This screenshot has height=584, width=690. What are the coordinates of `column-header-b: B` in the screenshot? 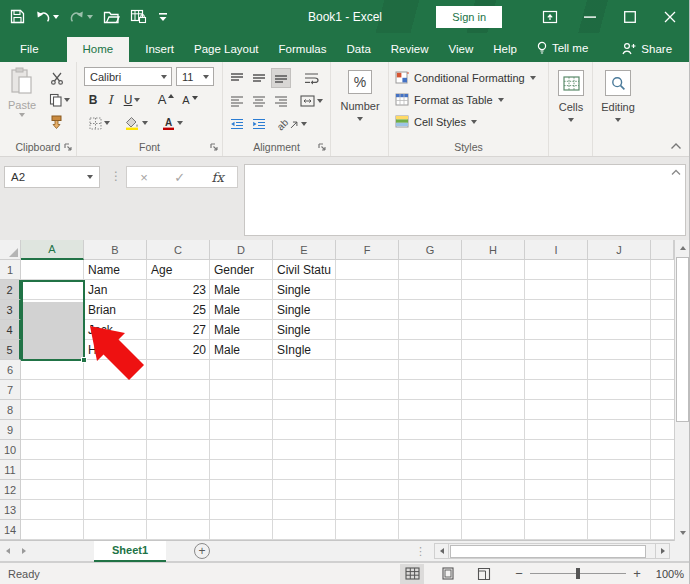 It's located at (116, 250).